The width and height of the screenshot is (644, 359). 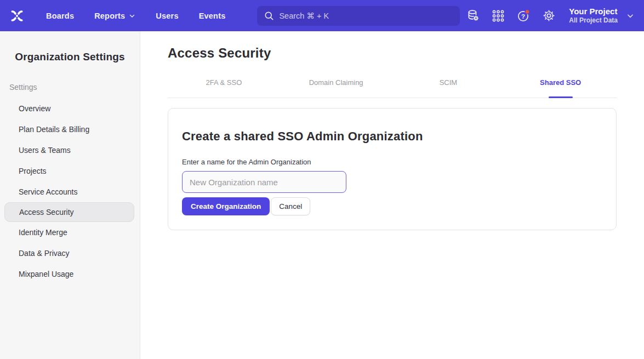 What do you see at coordinates (593, 16) in the screenshot?
I see `project-switcher-text: Your Project All Project Data` at bounding box center [593, 16].